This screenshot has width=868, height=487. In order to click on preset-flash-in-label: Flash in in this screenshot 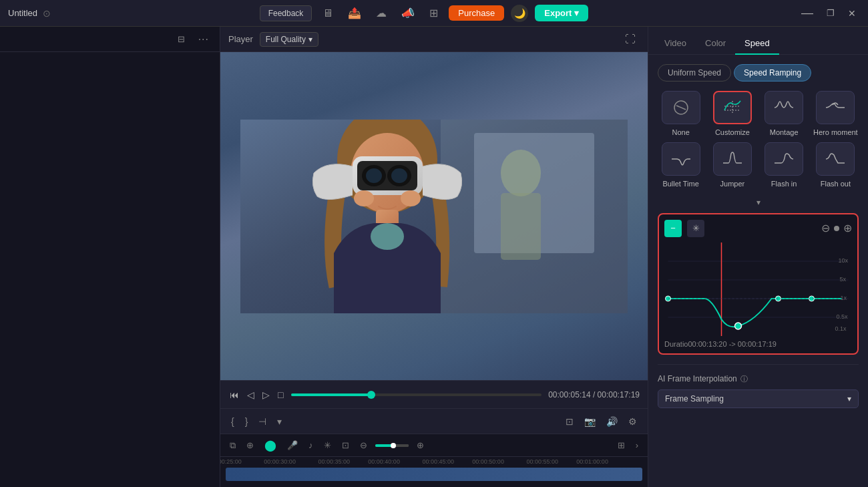, I will do `click(784, 184)`.